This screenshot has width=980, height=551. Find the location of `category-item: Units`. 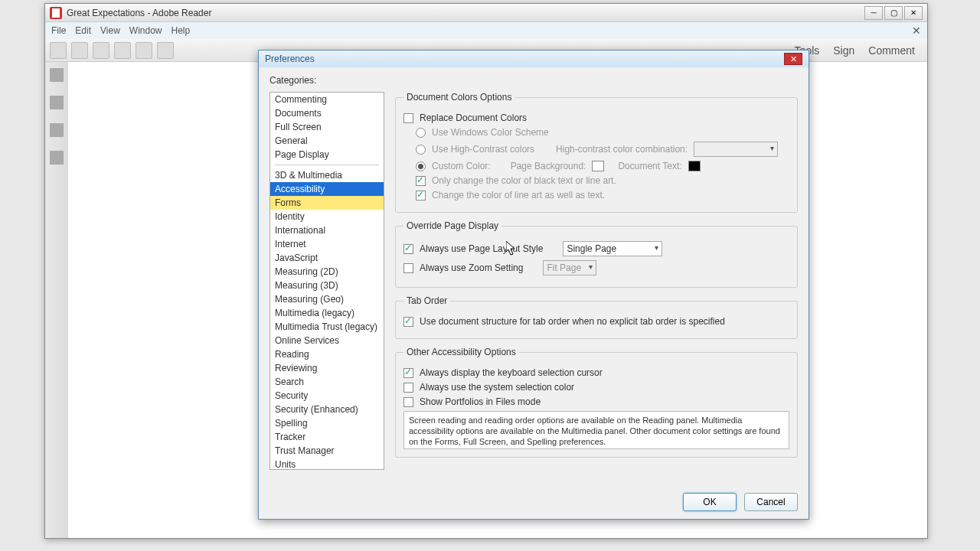

category-item: Units is located at coordinates (327, 464).